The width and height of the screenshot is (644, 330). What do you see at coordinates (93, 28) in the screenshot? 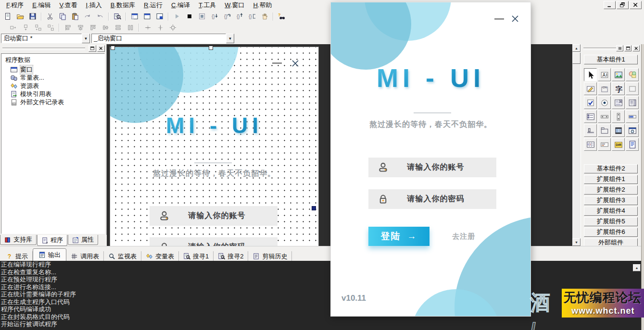
I see `align-top-button` at bounding box center [93, 28].